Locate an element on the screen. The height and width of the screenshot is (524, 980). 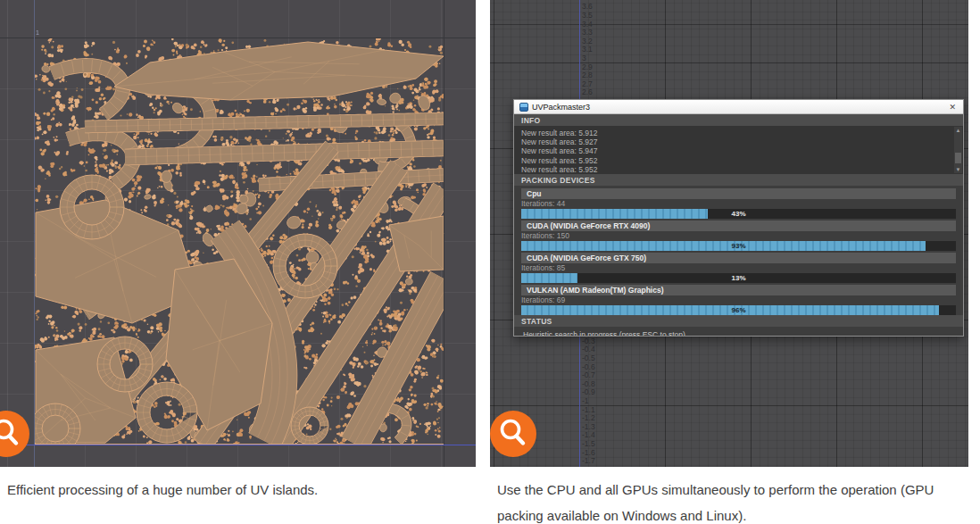
log-line: New result area: 5.947 is located at coordinates (735, 151).